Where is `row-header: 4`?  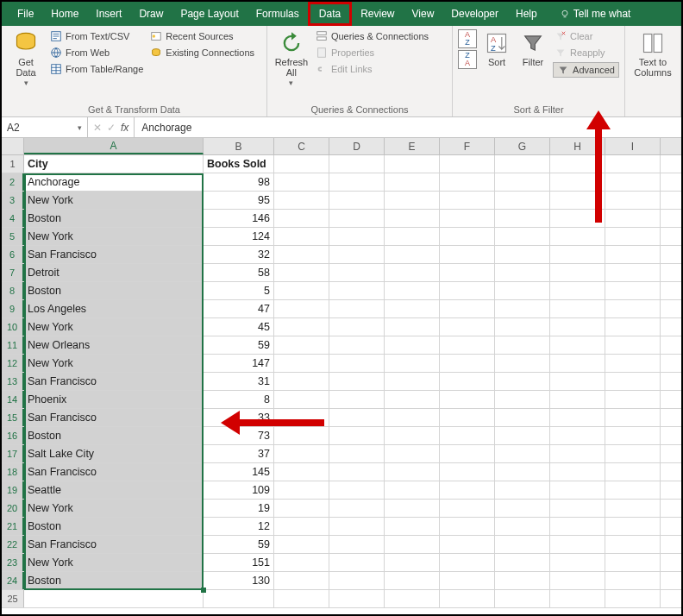 row-header: 4 is located at coordinates (13, 218).